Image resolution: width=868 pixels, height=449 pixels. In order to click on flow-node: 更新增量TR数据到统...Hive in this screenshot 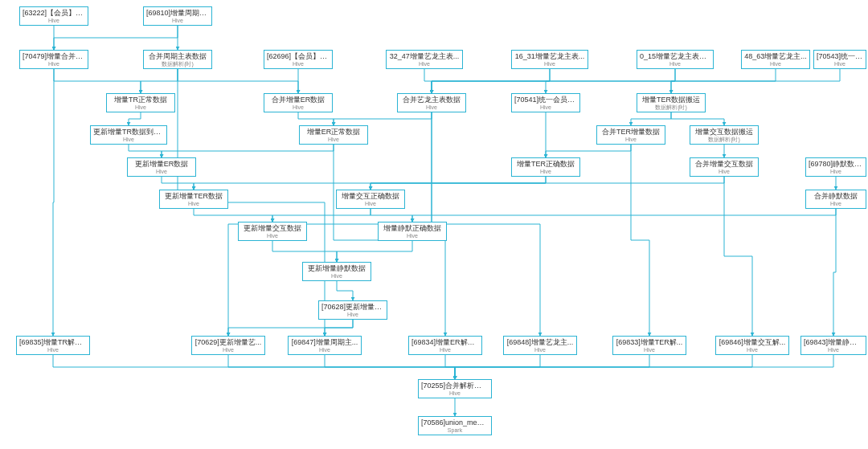, I will do `click(129, 135)`.